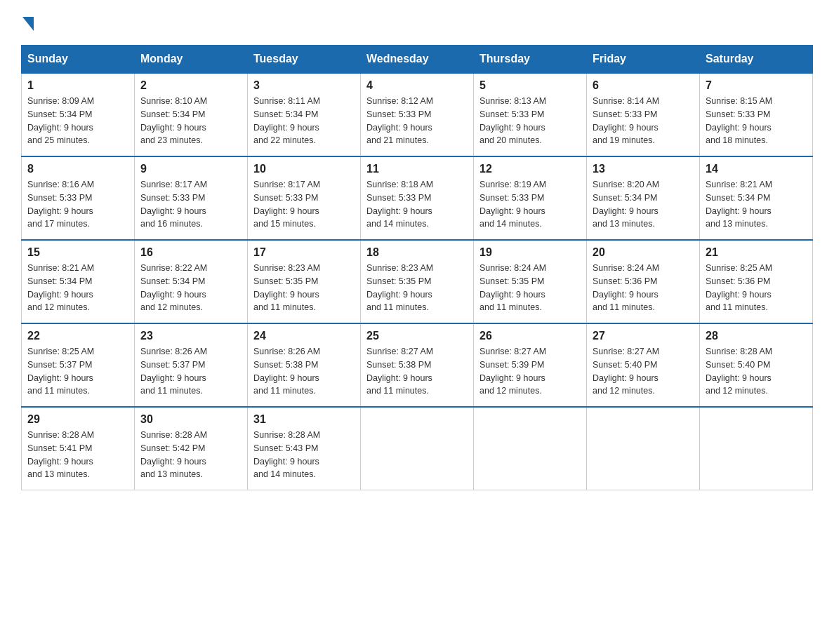 The width and height of the screenshot is (834, 644). I want to click on day-number: 18, so click(417, 253).